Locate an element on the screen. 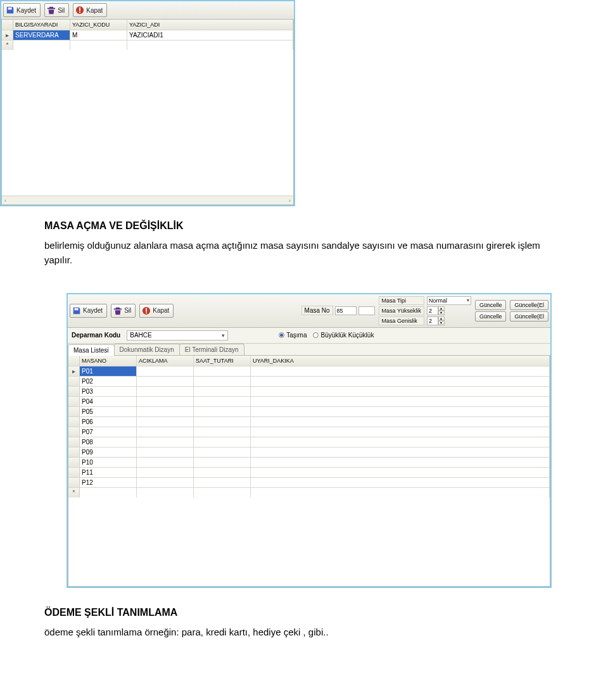 Image resolution: width=608 pixels, height=700 pixels. grid-row: P04 is located at coordinates (309, 401).